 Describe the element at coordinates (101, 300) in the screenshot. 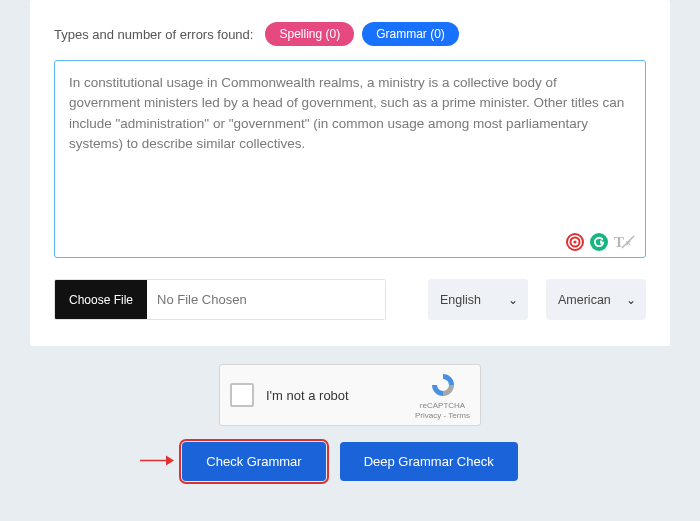

I see `choose-file-button: Choose File` at that location.